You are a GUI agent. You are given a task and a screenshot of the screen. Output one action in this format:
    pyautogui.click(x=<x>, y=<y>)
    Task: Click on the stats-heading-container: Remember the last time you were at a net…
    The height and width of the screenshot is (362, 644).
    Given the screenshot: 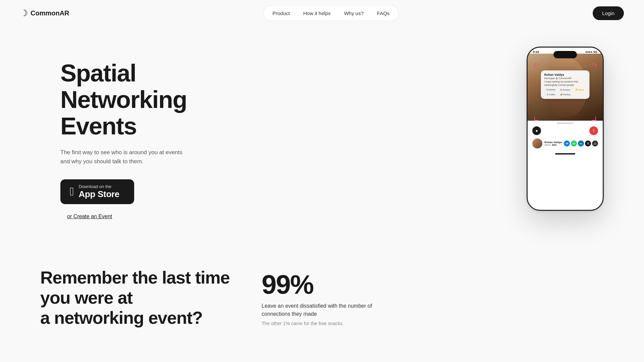 What is the action you would take?
    pyautogui.click(x=138, y=298)
    